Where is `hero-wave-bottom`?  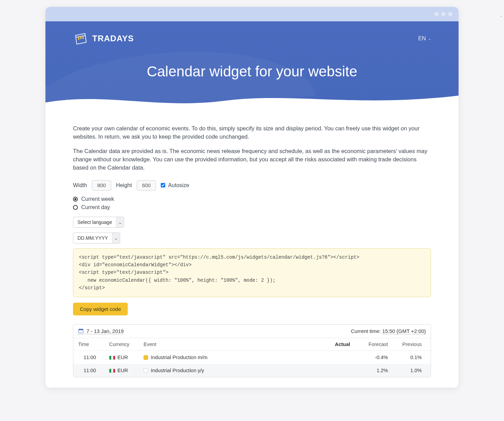 hero-wave-bottom is located at coordinates (252, 100).